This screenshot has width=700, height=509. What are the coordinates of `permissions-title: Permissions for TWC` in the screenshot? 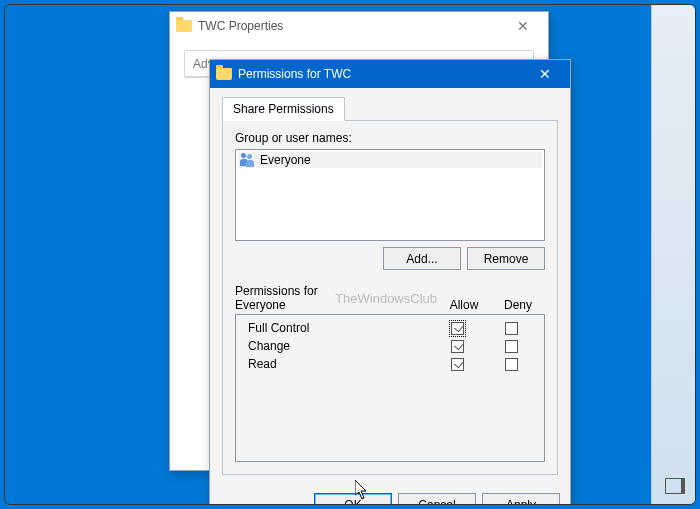 It's located at (294, 74).